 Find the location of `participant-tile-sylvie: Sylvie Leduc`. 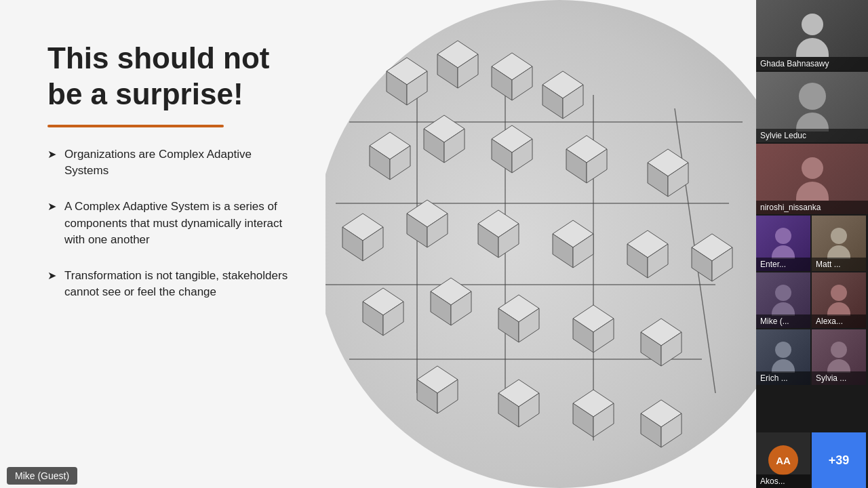

participant-tile-sylvie: Sylvie Leduc is located at coordinates (812, 107).